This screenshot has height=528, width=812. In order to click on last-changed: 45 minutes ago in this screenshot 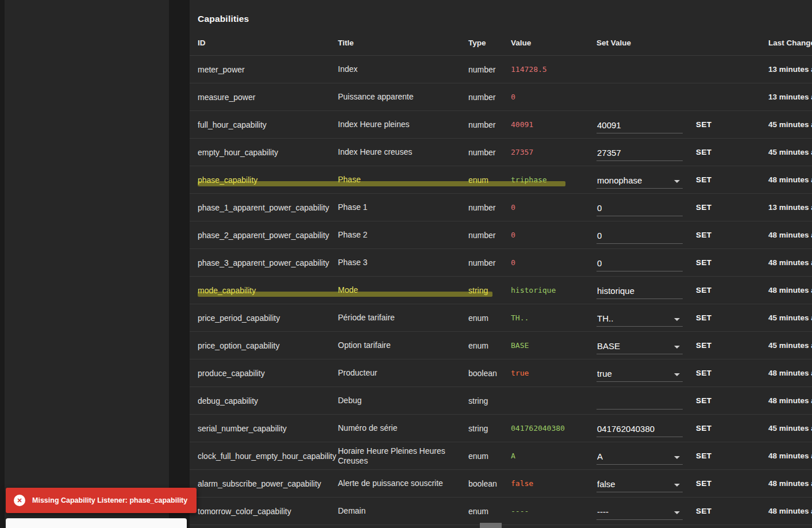, I will do `click(790, 317)`.